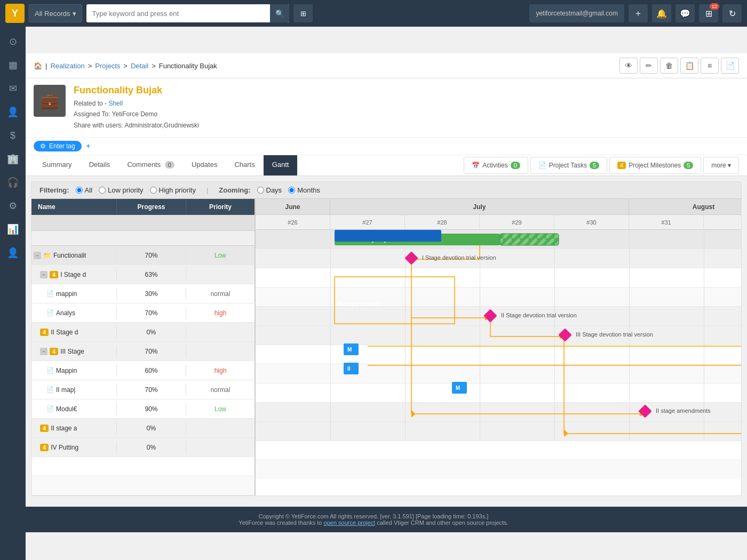 Image resolution: width=747 pixels, height=560 pixels. Describe the element at coordinates (13, 112) in the screenshot. I see `sidebar-contacts-icon: 👤` at that location.